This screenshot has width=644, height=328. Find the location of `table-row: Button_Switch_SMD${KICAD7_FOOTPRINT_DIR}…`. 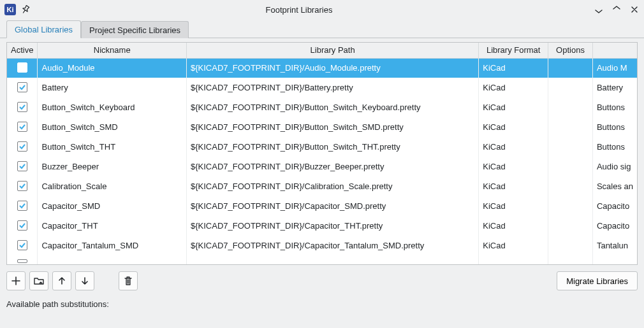

table-row: Button_Switch_SMD${KICAD7_FOOTPRINT_DIR}… is located at coordinates (322, 127).